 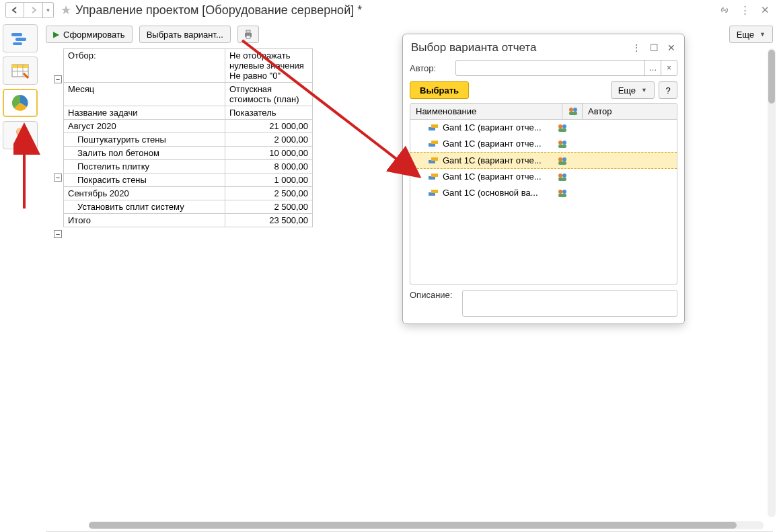 I want to click on col-indicator: Показатель, so click(x=269, y=113).